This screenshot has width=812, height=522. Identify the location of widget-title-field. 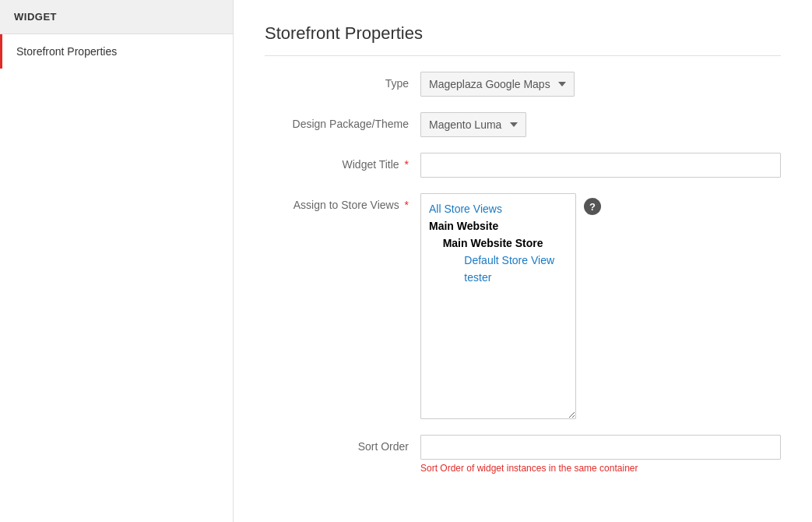
(601, 165).